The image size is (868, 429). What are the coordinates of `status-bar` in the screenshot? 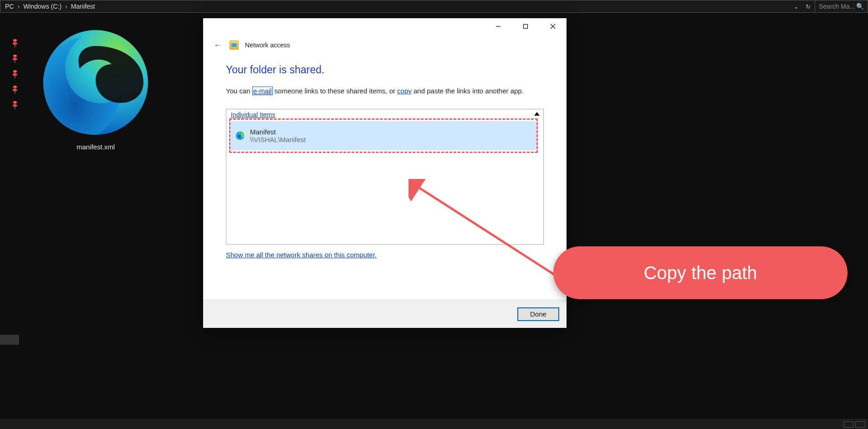 It's located at (434, 424).